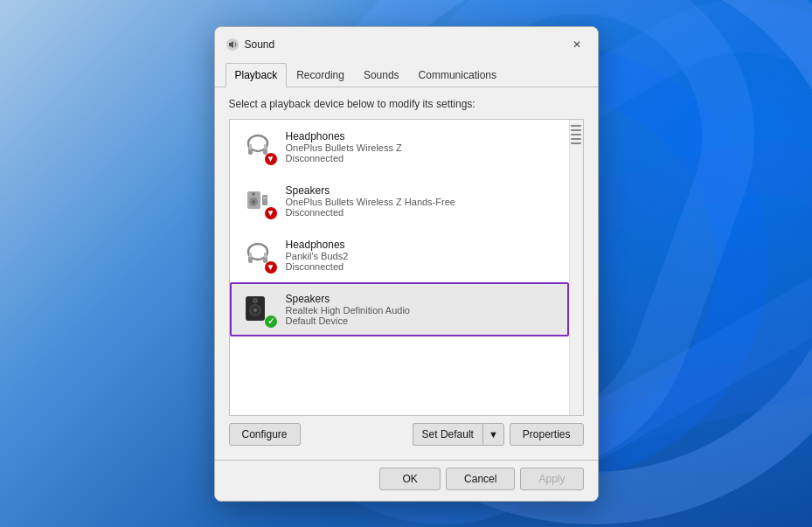  What do you see at coordinates (399, 201) in the screenshot?
I see `device-item-speakers-1: ▼ Speakers OnePlus Bullets Wireless Z Ha…` at bounding box center [399, 201].